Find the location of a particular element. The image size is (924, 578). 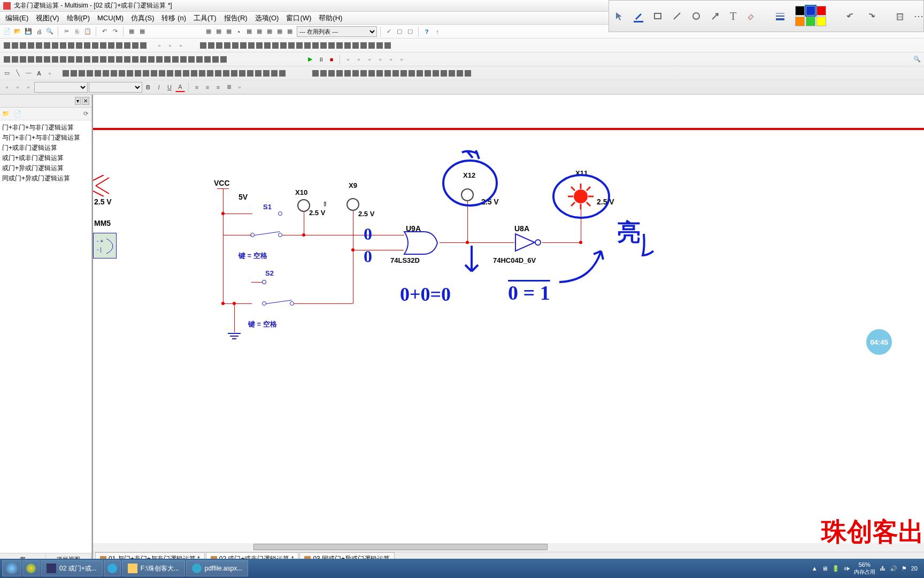

color-icon: A is located at coordinates (180, 87).